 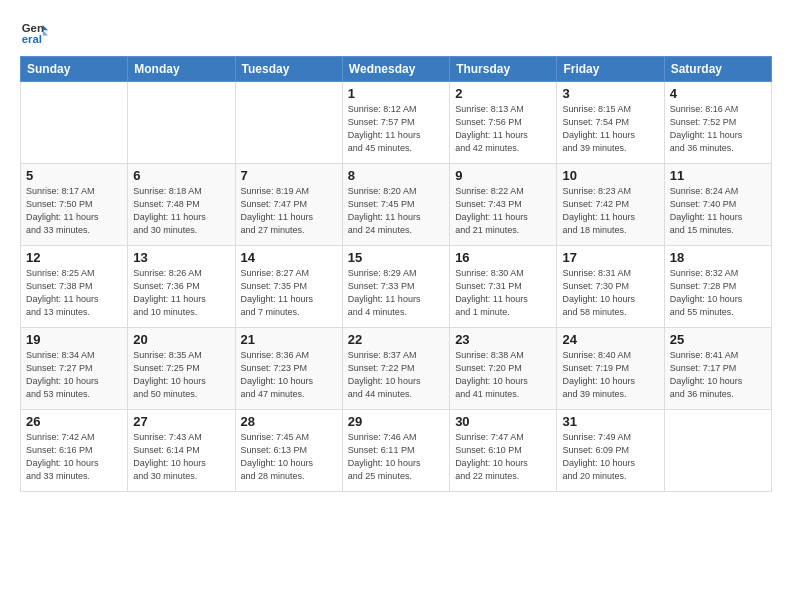 What do you see at coordinates (503, 94) in the screenshot?
I see `day-number: 2` at bounding box center [503, 94].